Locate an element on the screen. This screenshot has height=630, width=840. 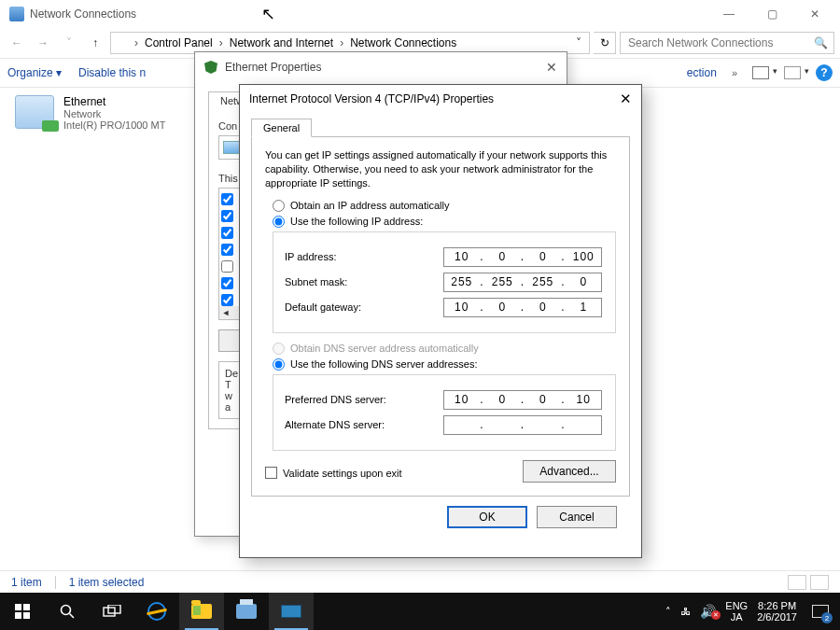
network-tray-icon: 🖧 is located at coordinates (685, 611).